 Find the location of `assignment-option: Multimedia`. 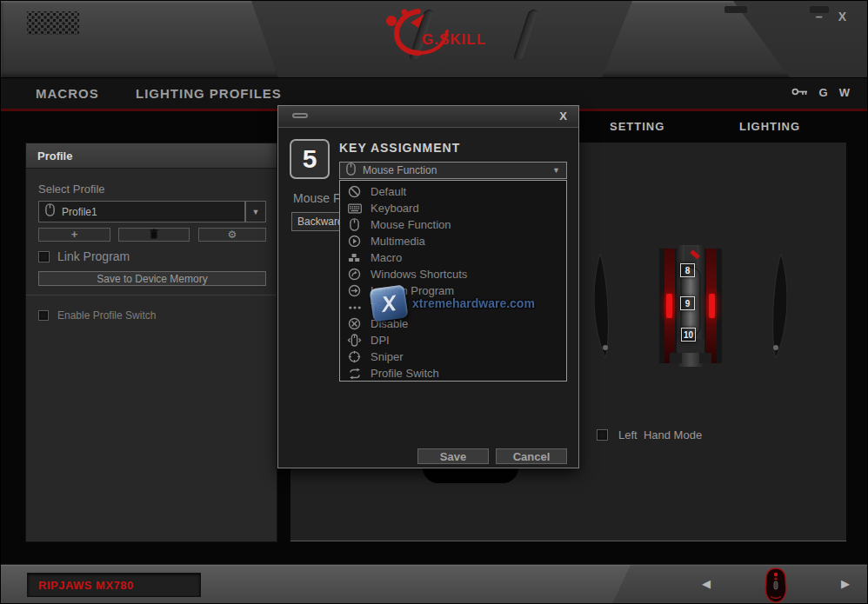

assignment-option: Multimedia is located at coordinates (453, 242).